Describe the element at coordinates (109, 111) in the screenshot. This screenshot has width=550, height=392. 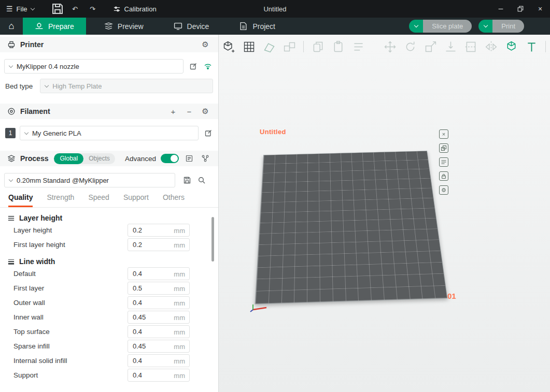
I see `filament-section-header: Filament + − ⚙` at that location.